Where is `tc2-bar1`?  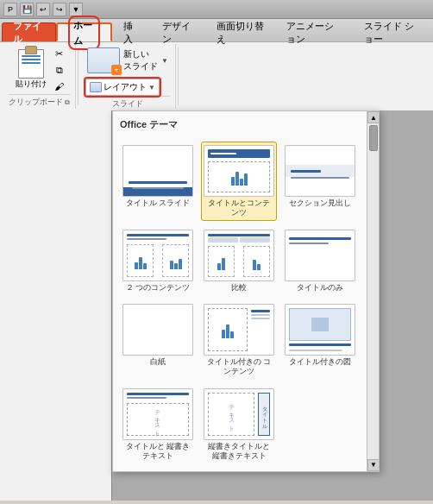
tc2-bar1 is located at coordinates (136, 266).